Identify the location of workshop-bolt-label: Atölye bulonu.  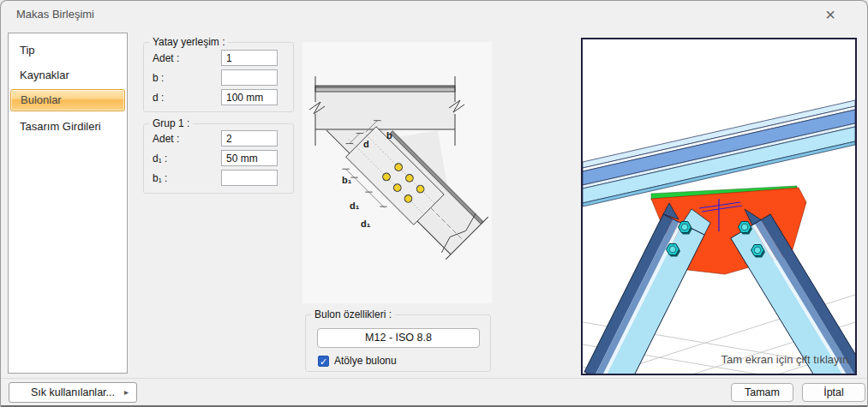
(365, 361).